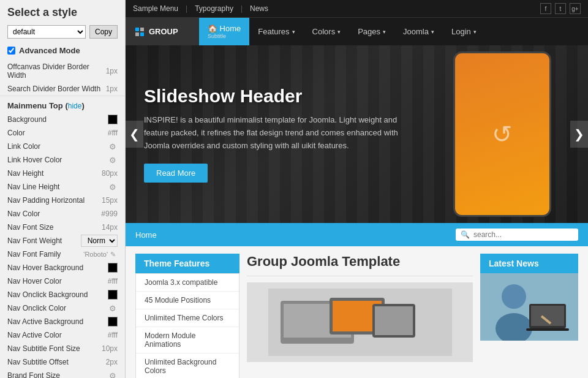  I want to click on twitter-icon: t, so click(560, 9).